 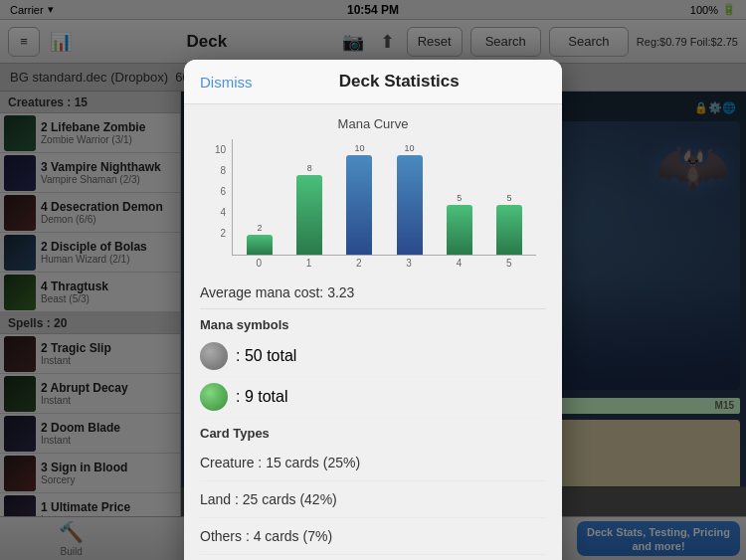 I want to click on card-types-title: Card Types, so click(x=373, y=432).